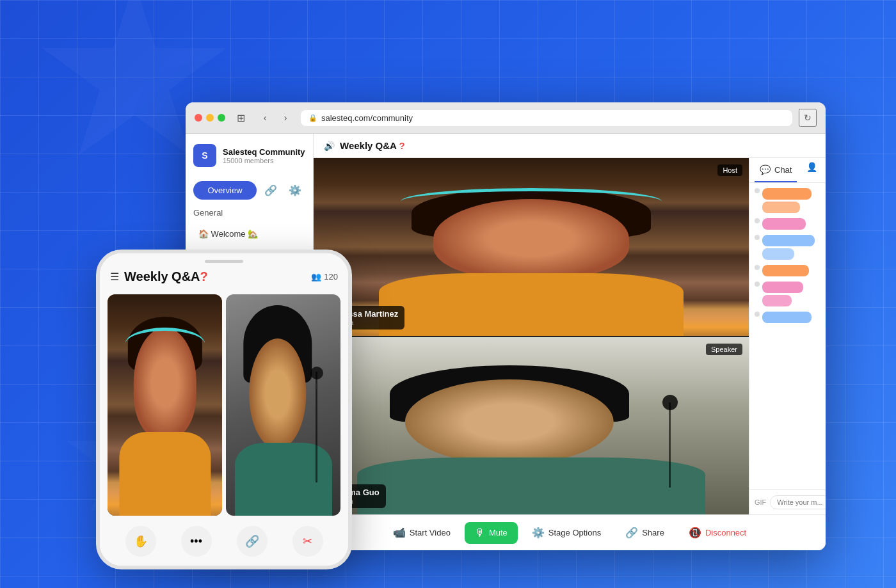 This screenshot has height=588, width=896. Describe the element at coordinates (812, 167) in the screenshot. I see `panel-icon: 👤` at that location.